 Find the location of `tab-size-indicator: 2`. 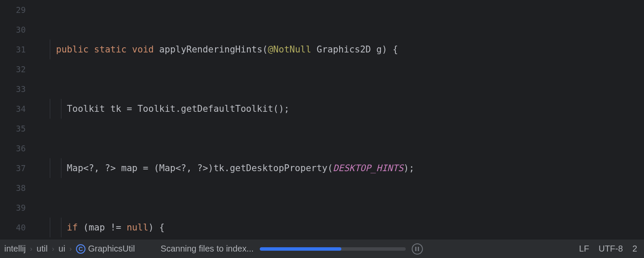

tab-size-indicator: 2 is located at coordinates (635, 249).